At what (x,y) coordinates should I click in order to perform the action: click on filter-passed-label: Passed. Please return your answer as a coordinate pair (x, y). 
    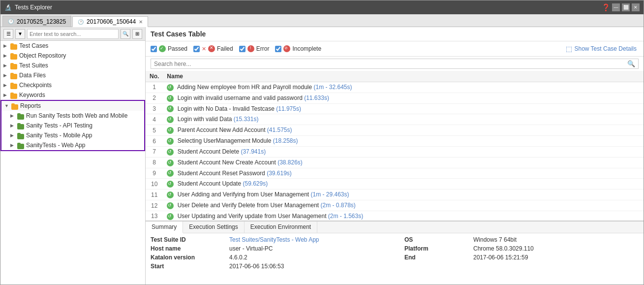
    Looking at the image, I should click on (178, 49).